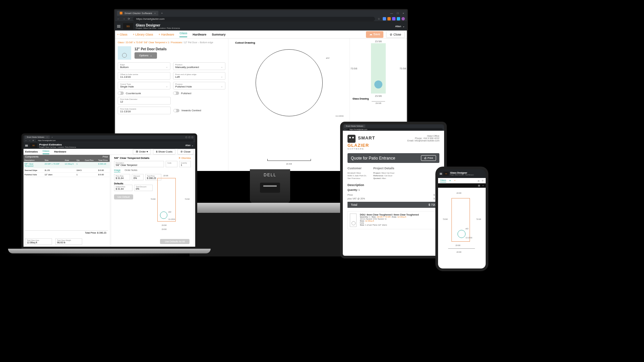 The image size is (644, 362). What do you see at coordinates (166, 35) in the screenshot?
I see `add-hardware-button: + Hardware` at bounding box center [166, 35].